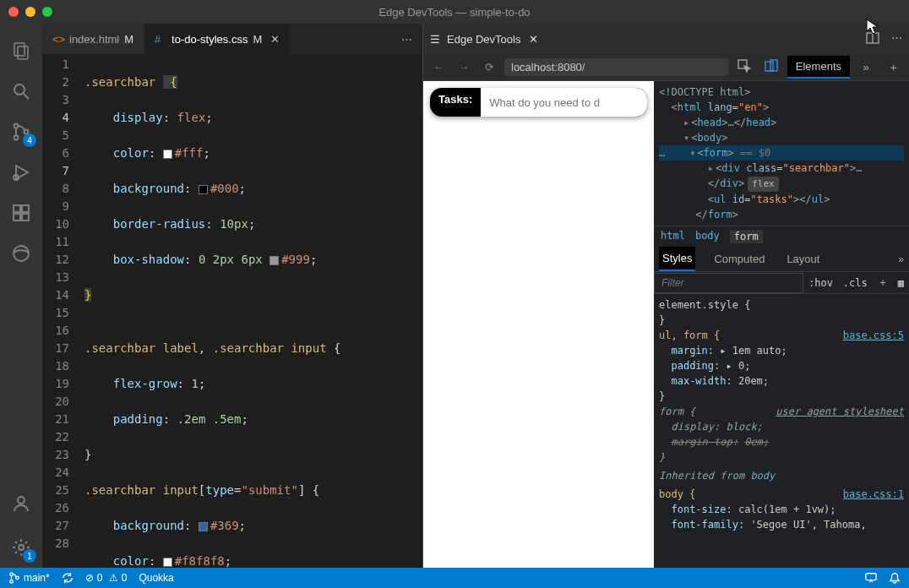 The height and width of the screenshot is (588, 909). Describe the element at coordinates (874, 335) in the screenshot. I see `source-link: base.css:5` at that location.